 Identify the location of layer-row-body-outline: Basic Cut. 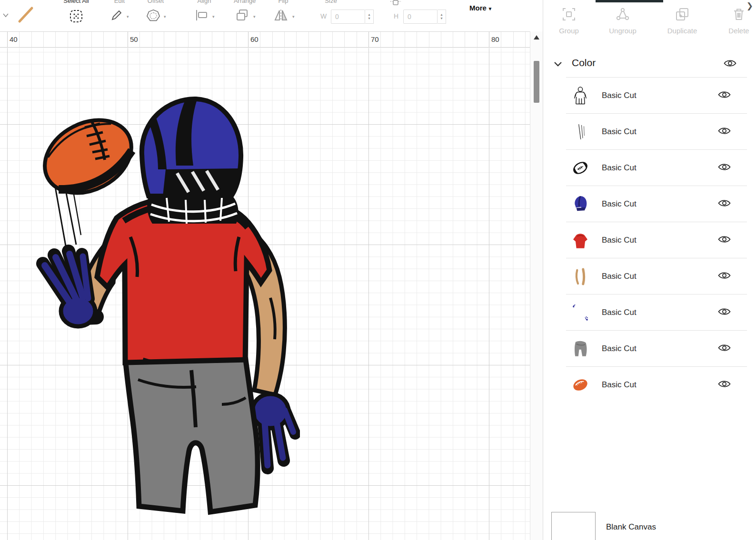
(657, 95).